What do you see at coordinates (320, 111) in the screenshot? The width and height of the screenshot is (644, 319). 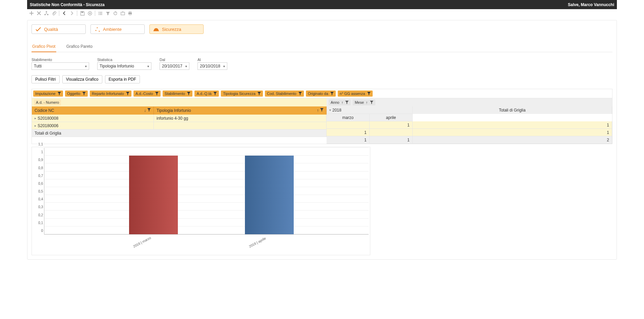 I see `sort-filter-icons: ↑` at bounding box center [320, 111].